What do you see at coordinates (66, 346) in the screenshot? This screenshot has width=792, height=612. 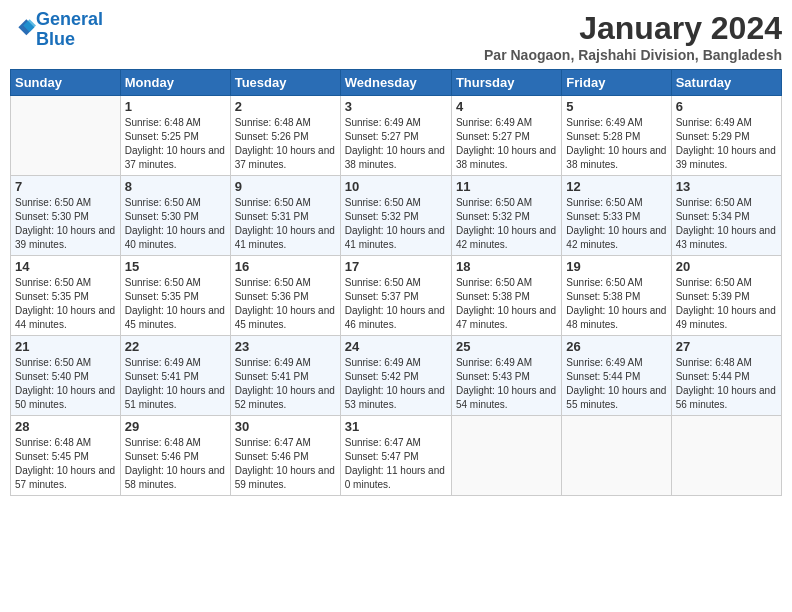 I see `day-number: 21` at bounding box center [66, 346].